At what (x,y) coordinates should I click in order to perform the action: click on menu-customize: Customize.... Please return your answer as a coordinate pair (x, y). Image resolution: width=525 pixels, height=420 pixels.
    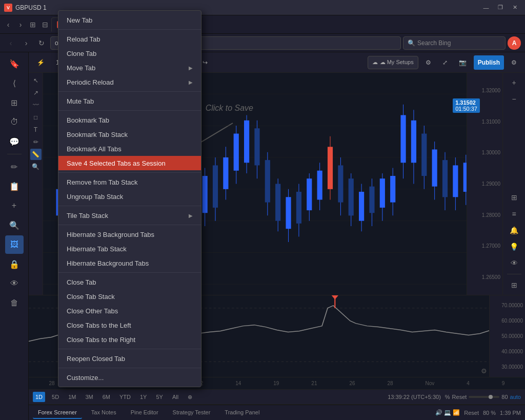
    Looking at the image, I should click on (130, 377).